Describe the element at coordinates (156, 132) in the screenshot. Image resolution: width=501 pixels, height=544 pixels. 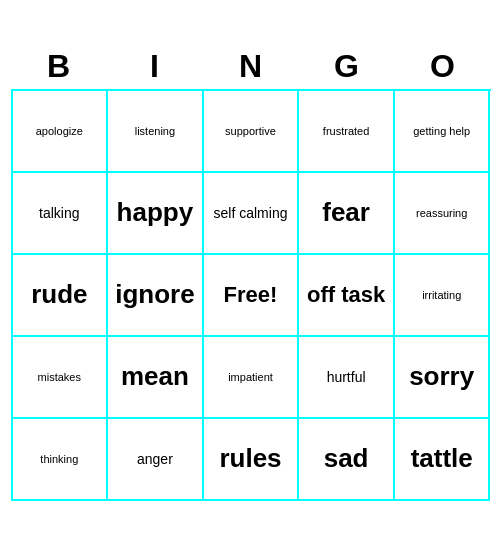
I see `cell-r0-c1: listening` at that location.